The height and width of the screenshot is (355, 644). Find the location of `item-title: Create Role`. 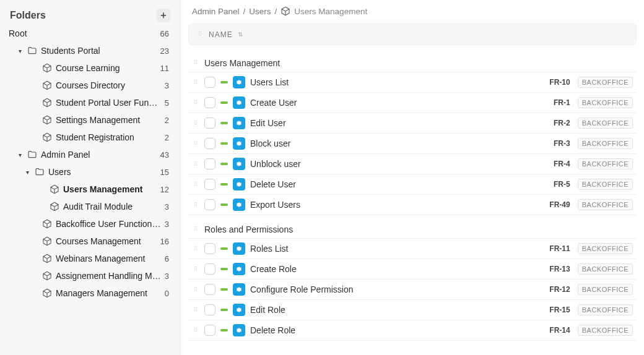

item-title: Create Role is located at coordinates (398, 269).